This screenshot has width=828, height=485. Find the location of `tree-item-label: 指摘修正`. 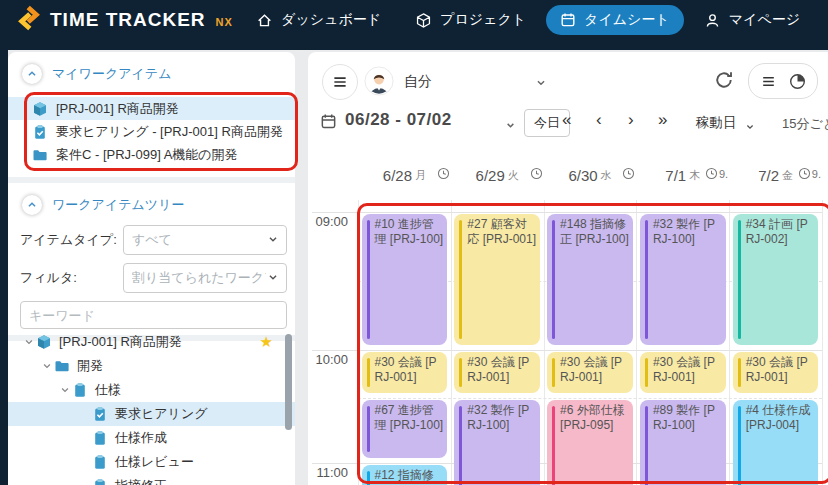

tree-item-label: 指摘修正 is located at coordinates (141, 481).